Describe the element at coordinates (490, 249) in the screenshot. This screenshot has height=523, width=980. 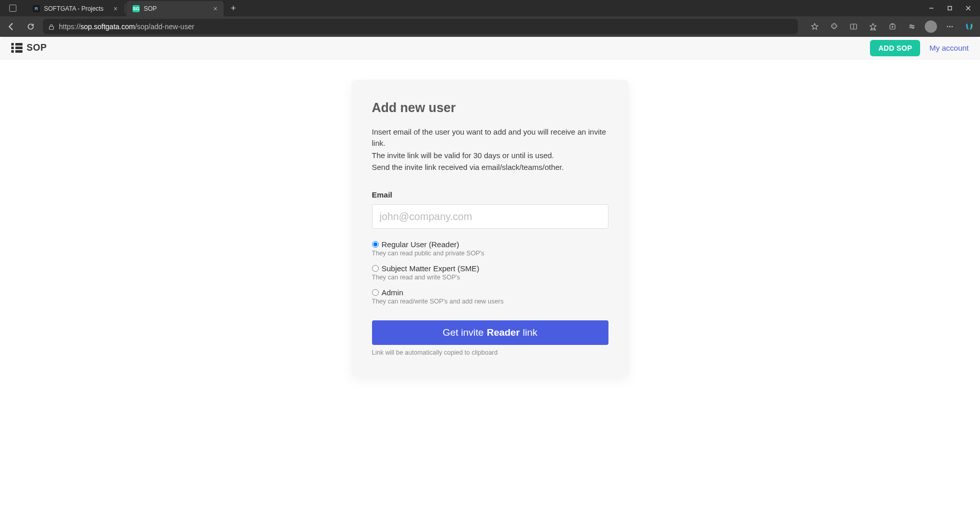
I see `role-option: Regular User (Reader)They can read publi…` at that location.